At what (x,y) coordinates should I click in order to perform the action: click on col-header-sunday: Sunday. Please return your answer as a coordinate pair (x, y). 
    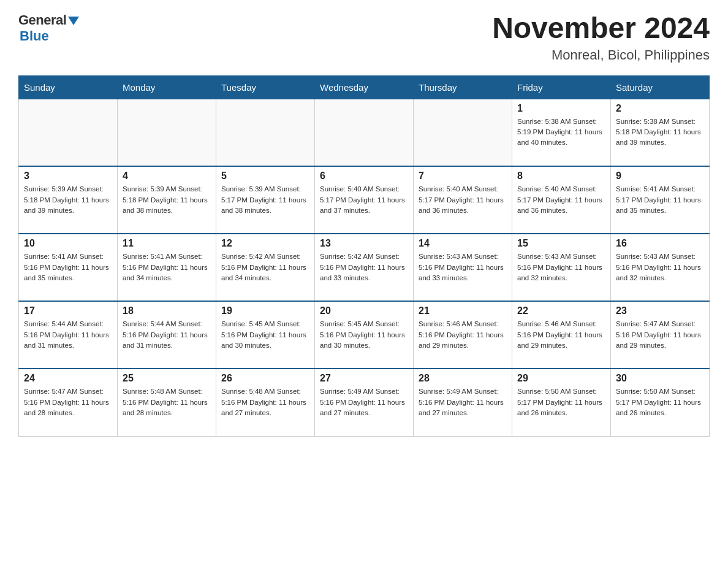
    Looking at the image, I should click on (69, 87).